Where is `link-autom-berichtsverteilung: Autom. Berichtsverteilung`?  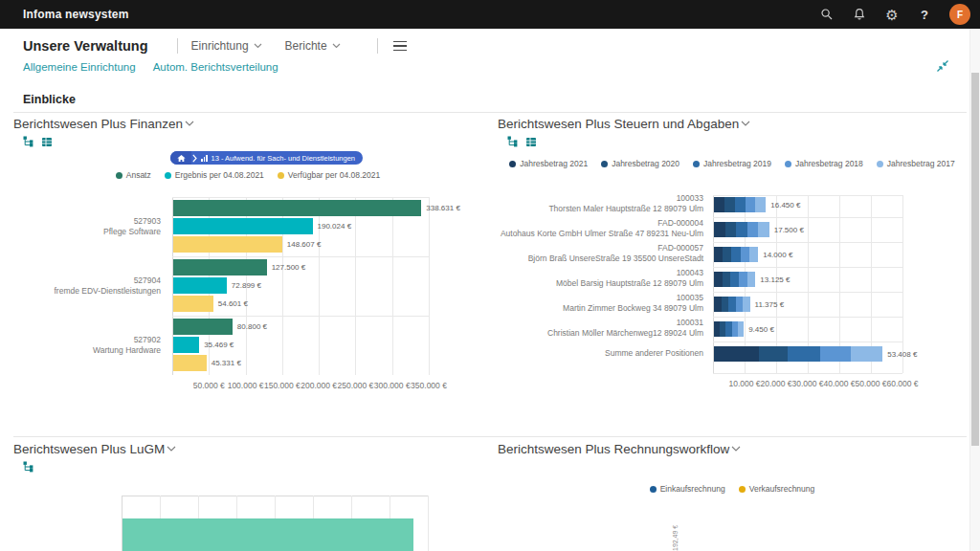 link-autom-berichtsverteilung: Autom. Berichtsverteilung is located at coordinates (216, 67).